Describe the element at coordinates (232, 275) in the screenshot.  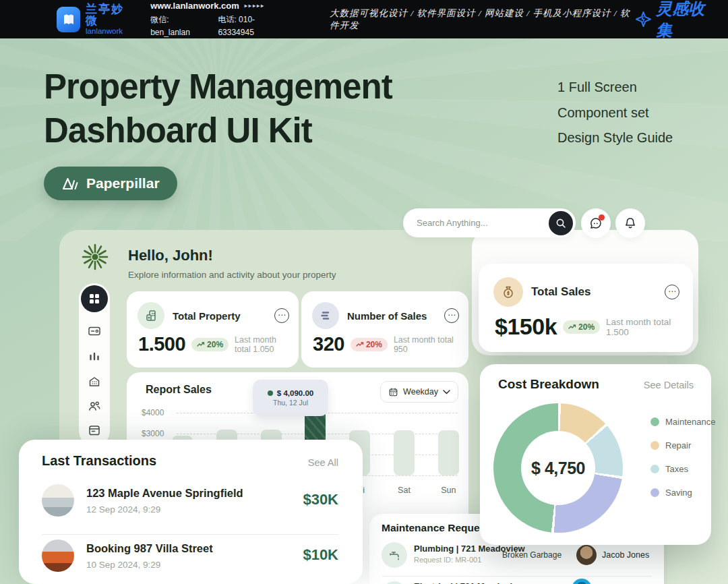
I see `greeting-subtitle: Explore information and activity about y…` at that location.